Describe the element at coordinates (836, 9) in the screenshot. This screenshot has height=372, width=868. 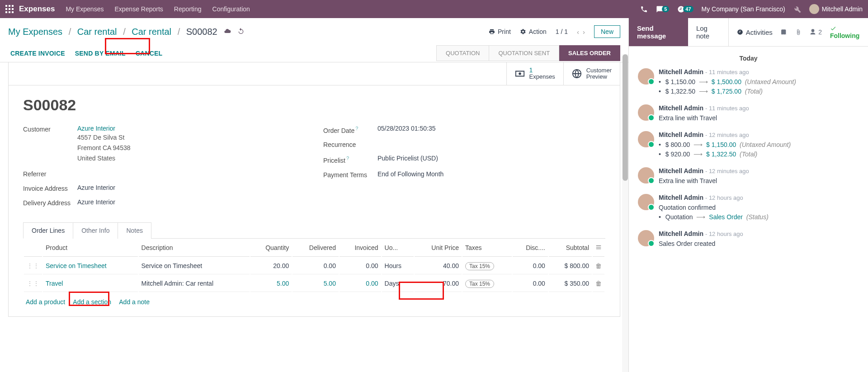
I see `user-menu: Mitchell Admin` at that location.